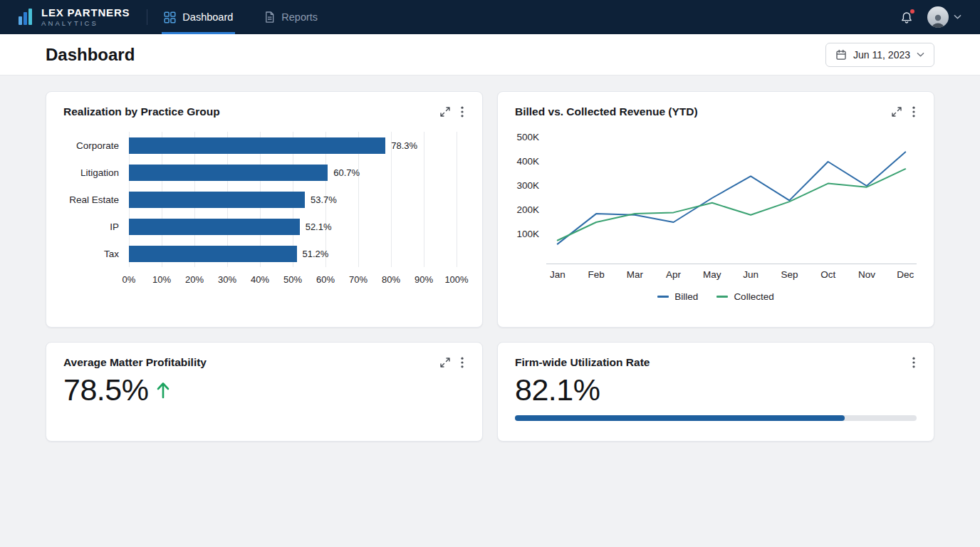 This screenshot has height=547, width=980. What do you see at coordinates (85, 24) in the screenshot?
I see `brand-subtitle: ANALYTICS` at bounding box center [85, 24].